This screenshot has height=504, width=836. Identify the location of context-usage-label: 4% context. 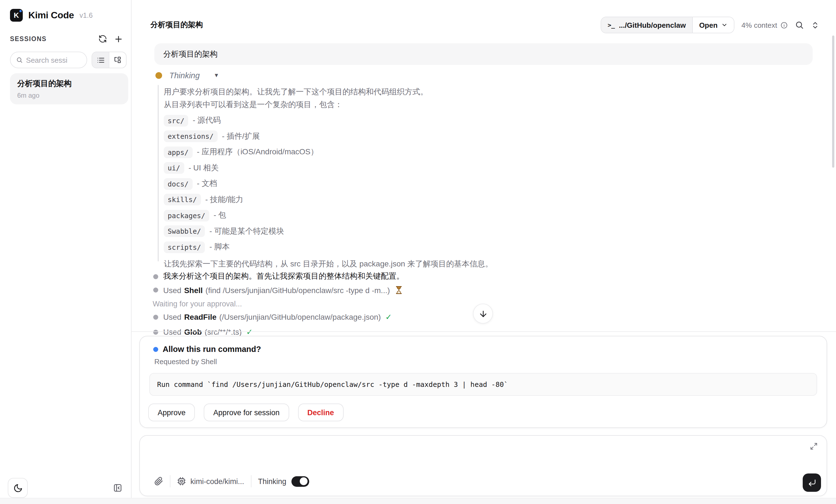
(759, 25).